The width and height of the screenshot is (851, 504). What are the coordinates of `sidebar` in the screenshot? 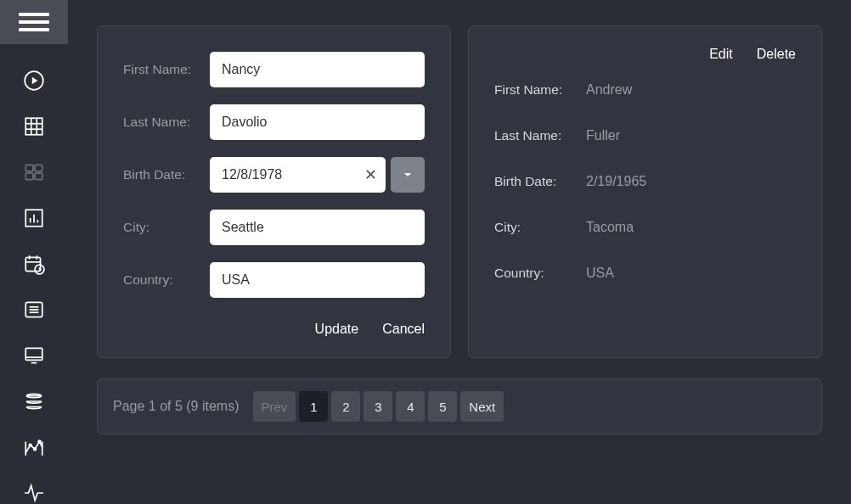 It's located at (34, 252).